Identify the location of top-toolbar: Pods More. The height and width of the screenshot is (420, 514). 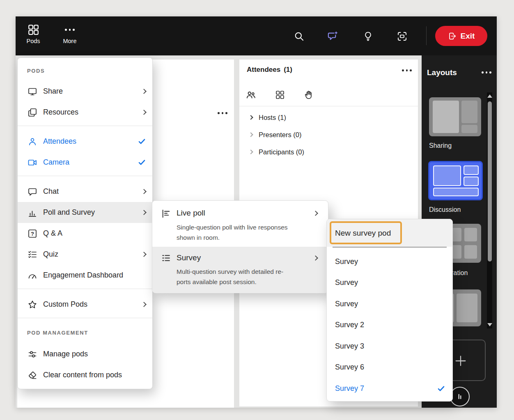
(256, 36).